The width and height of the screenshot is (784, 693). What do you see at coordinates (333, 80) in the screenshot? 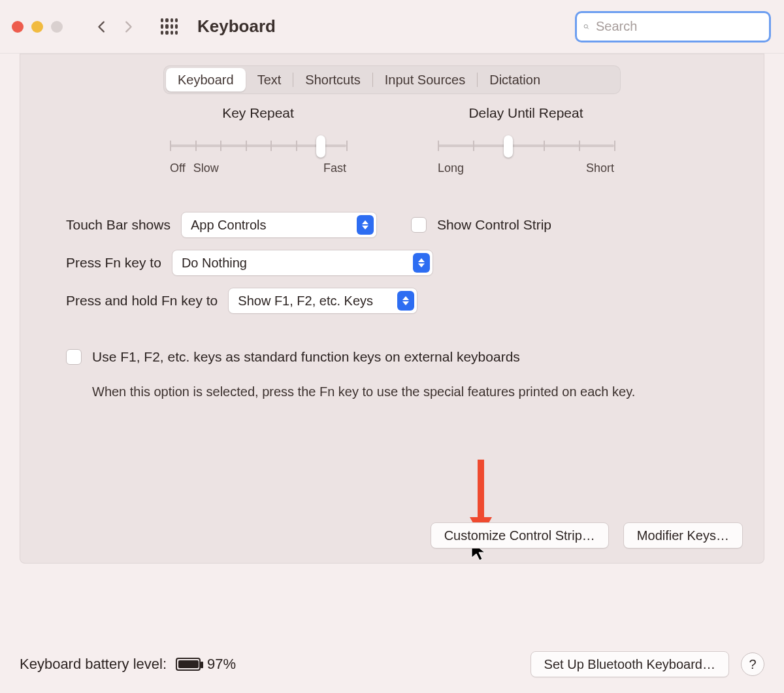
I see `tab-shortcuts: Shortcuts` at bounding box center [333, 80].